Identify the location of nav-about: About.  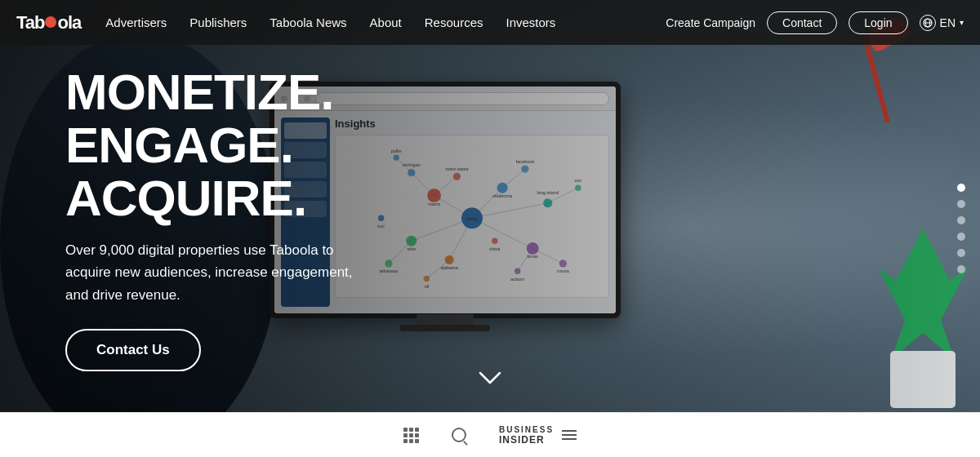
(385, 23).